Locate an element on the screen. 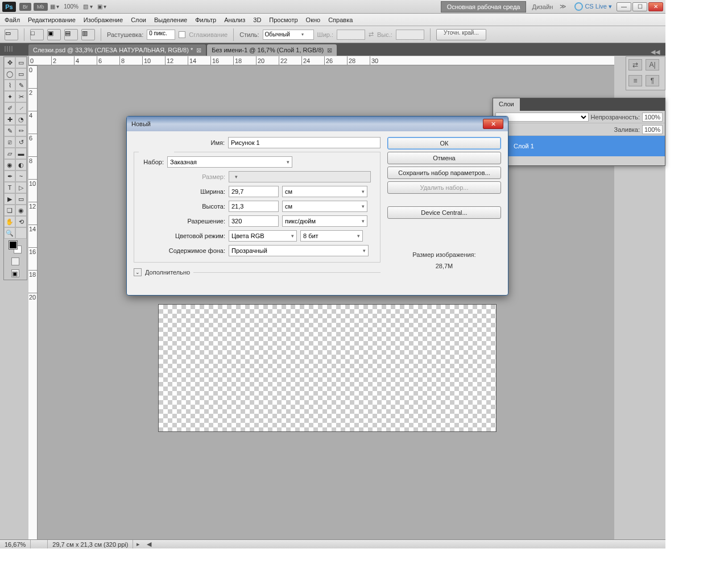 This screenshot has height=582, width=728. doctab-1: Слезки.psd @ 33,3% (СЛЕЗА НАТУРАЛЬНАЯ, R… is located at coordinates (117, 50).